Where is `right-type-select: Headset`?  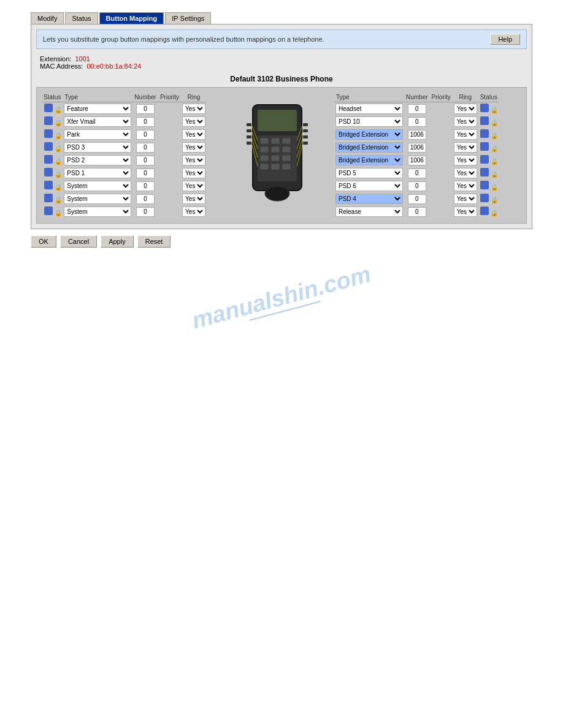
right-type-select: Headset is located at coordinates (369, 109).